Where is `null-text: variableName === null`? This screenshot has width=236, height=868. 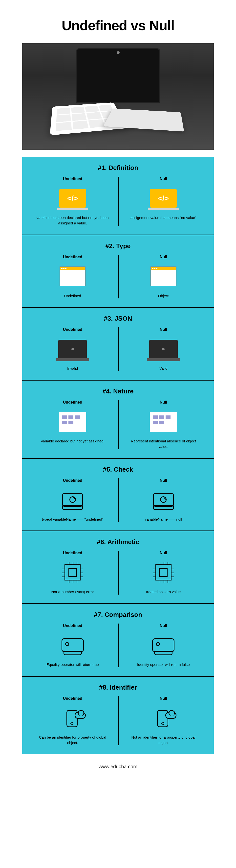
null-text: variableName === null is located at coordinates (164, 519).